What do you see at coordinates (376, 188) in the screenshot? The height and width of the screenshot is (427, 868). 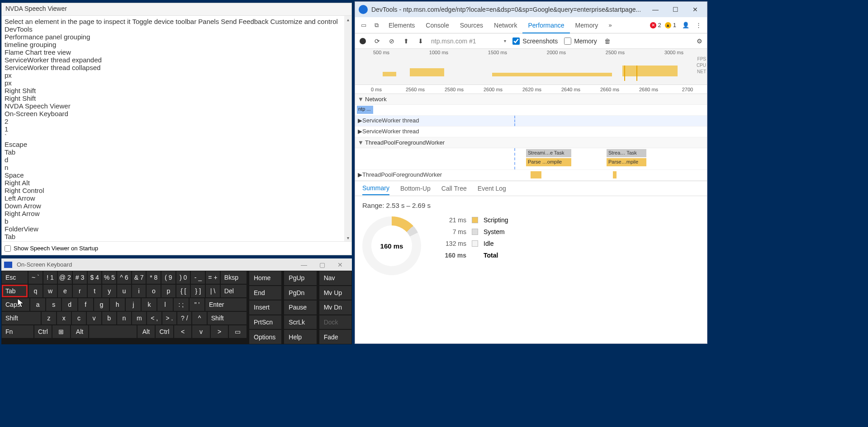 I see `btab-summary: Summary` at bounding box center [376, 188].